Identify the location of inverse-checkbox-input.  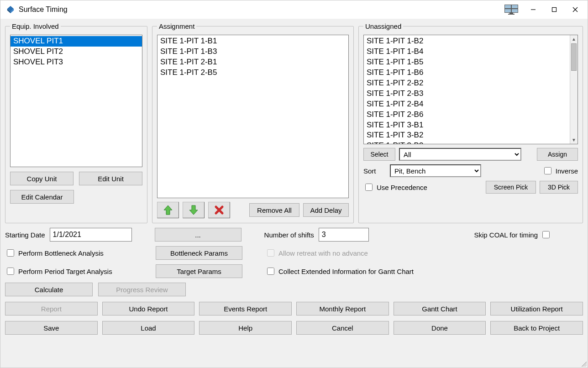
(548, 171).